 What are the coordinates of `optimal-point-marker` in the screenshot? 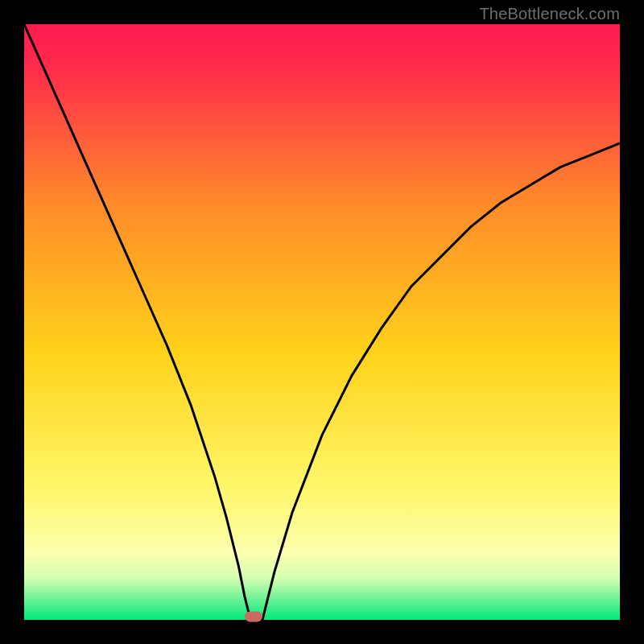 It's located at (254, 617).